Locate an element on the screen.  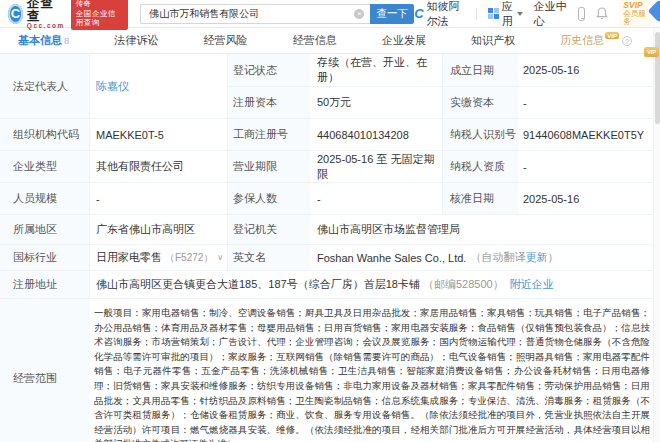
biz-term-label: 营业期限 is located at coordinates (269, 166).